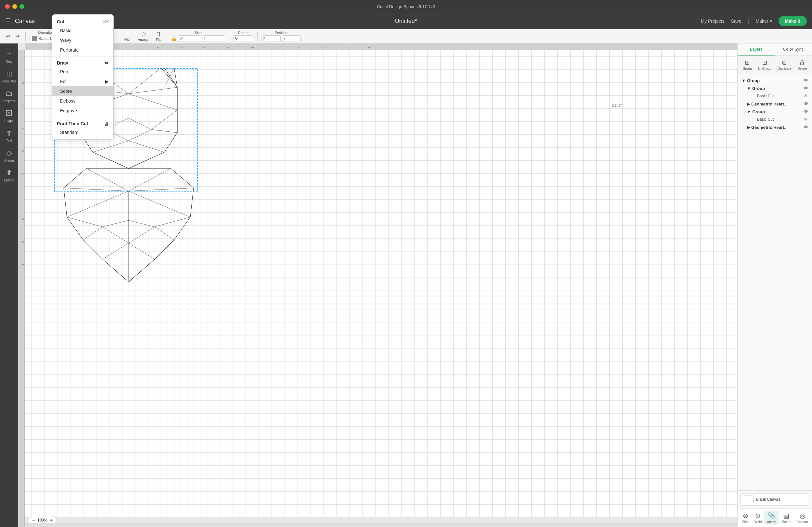 The height and width of the screenshot is (527, 812). I want to click on cut-perforate-item: Perforate, so click(83, 50).